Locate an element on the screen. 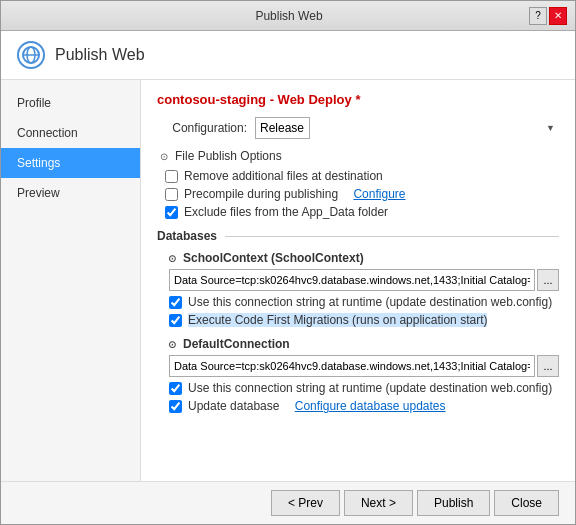 Image resolution: width=576 pixels, height=525 pixels. precompile-row: Precompile during publishing Configure is located at coordinates (362, 194).